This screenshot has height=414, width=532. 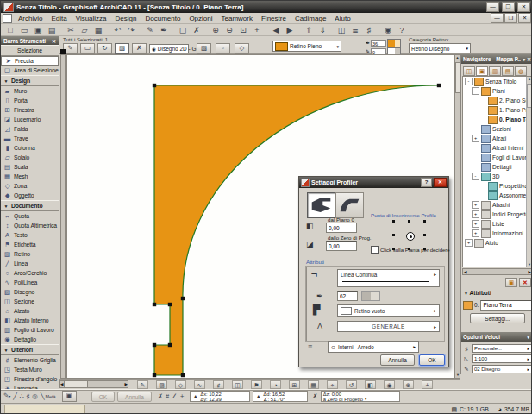 What do you see at coordinates (94, 385) in the screenshot?
I see `canvas-horizontal-scrollbar: ◀▶` at bounding box center [94, 385].